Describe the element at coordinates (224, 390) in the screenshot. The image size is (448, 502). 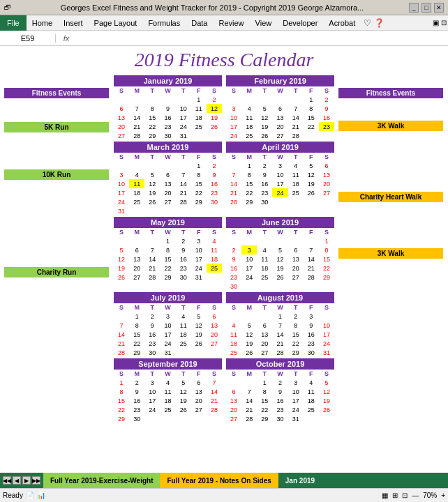
I see `calendar-row-5: September 2019 SMTWTFS 1234567 891011121…` at that location.